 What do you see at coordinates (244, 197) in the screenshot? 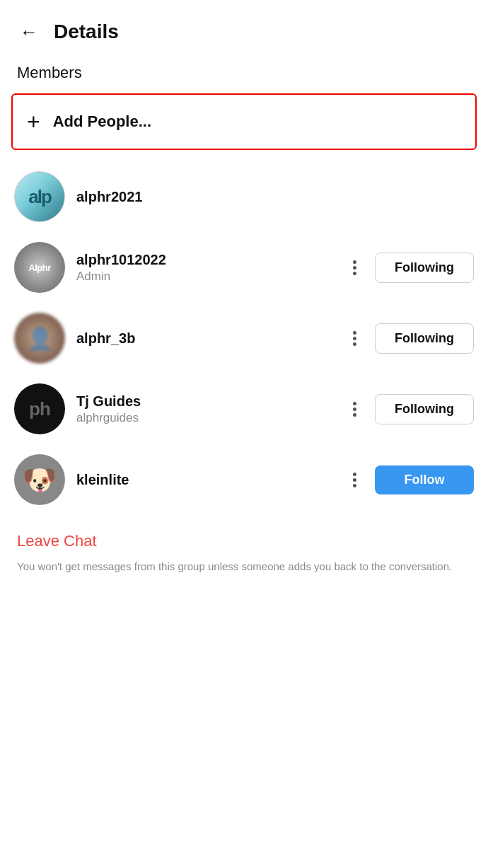
I see `member-row-alphr2021: alpalphr2021` at bounding box center [244, 197].